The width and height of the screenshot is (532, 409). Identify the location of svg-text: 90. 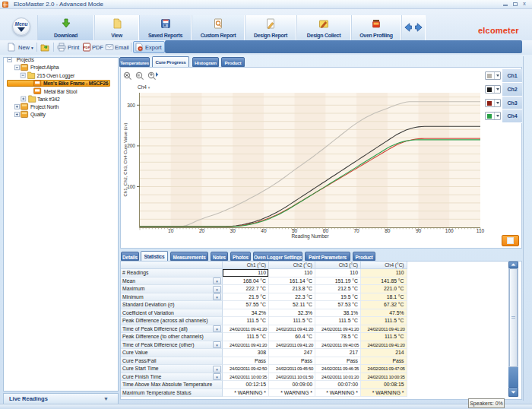
(419, 231).